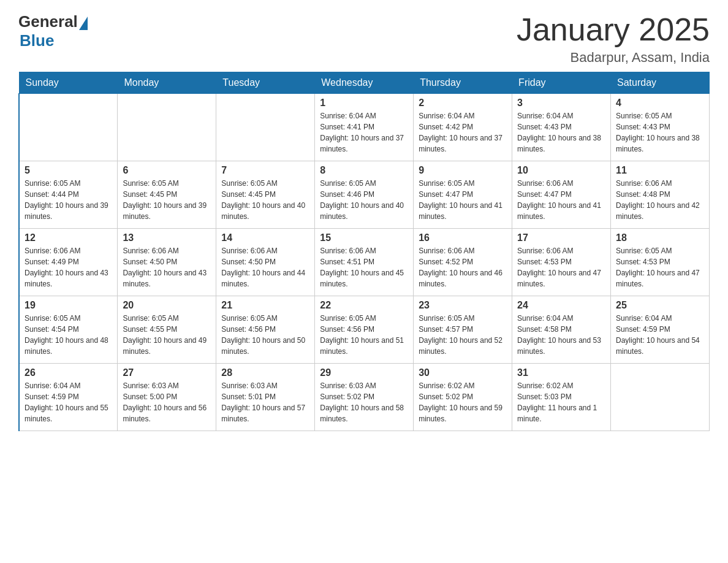  I want to click on calendar-cell: 17Sunrise: 6:06 AMSunset: 4:53 PMDayligh…, so click(561, 262).